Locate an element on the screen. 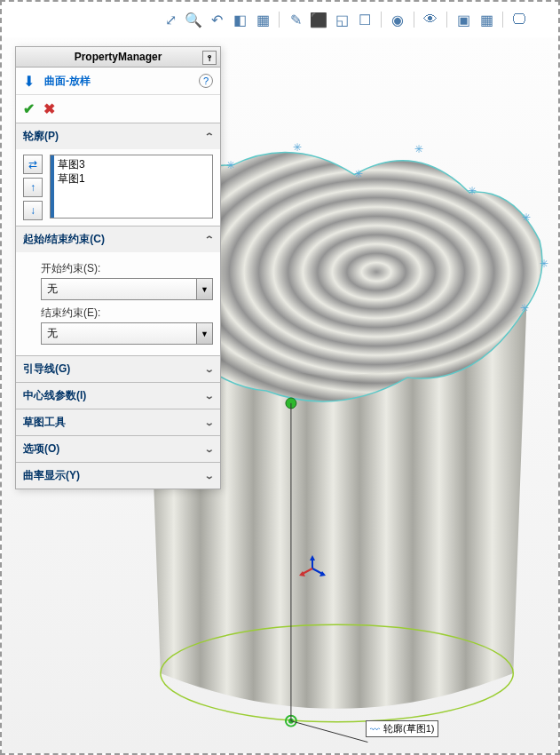  origin-triad-icon is located at coordinates (312, 570).